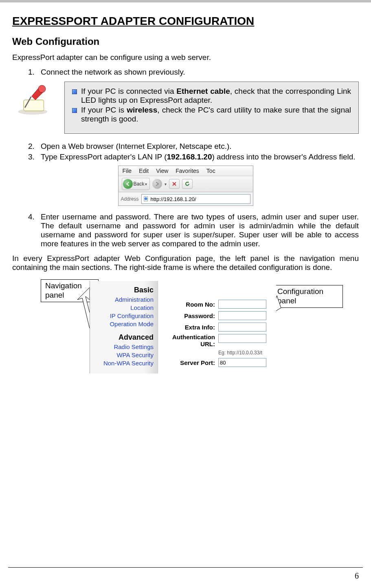  What do you see at coordinates (191, 304) in the screenshot?
I see `label-room-no: Room No:` at bounding box center [191, 304].